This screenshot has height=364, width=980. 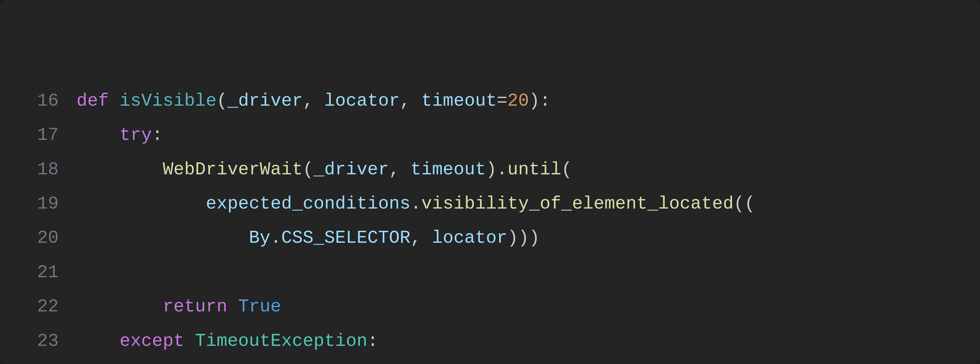 What do you see at coordinates (136, 135) in the screenshot?
I see `token: try` at bounding box center [136, 135].